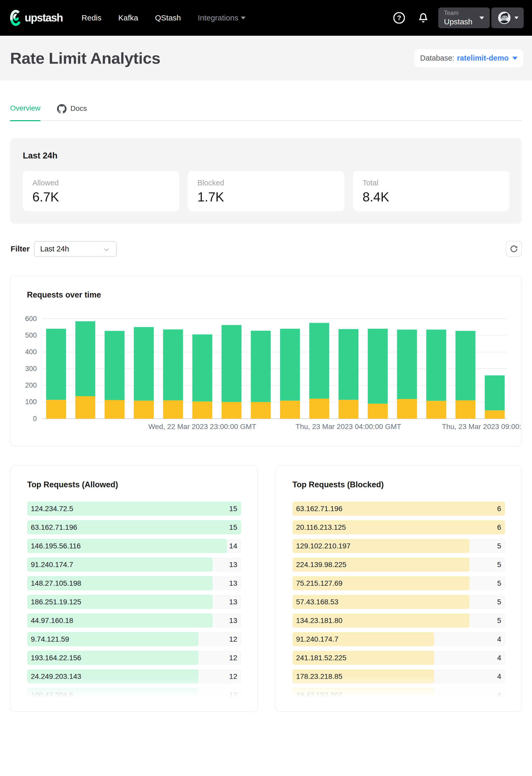 The image size is (532, 776). I want to click on svg-text: Thu, 23 Mar 2023 09:00:00 GMT, so click(482, 427).